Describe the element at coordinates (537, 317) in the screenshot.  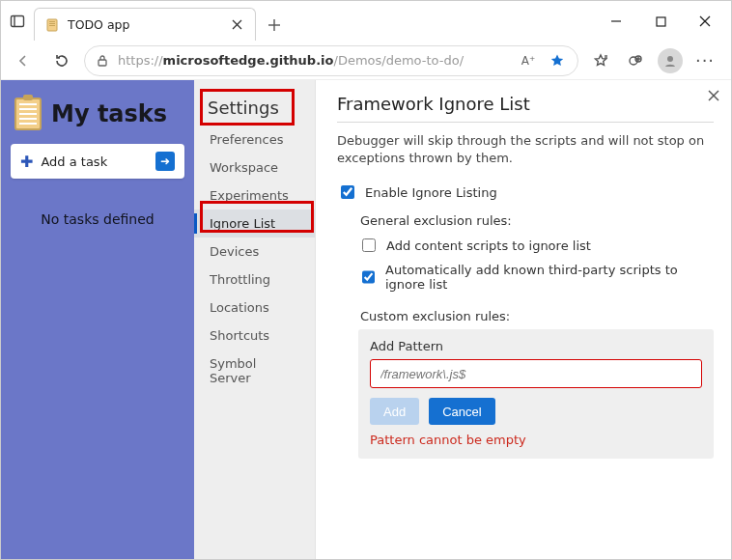
I see `custom-rules-heading: Custom exclusion rules:` at that location.